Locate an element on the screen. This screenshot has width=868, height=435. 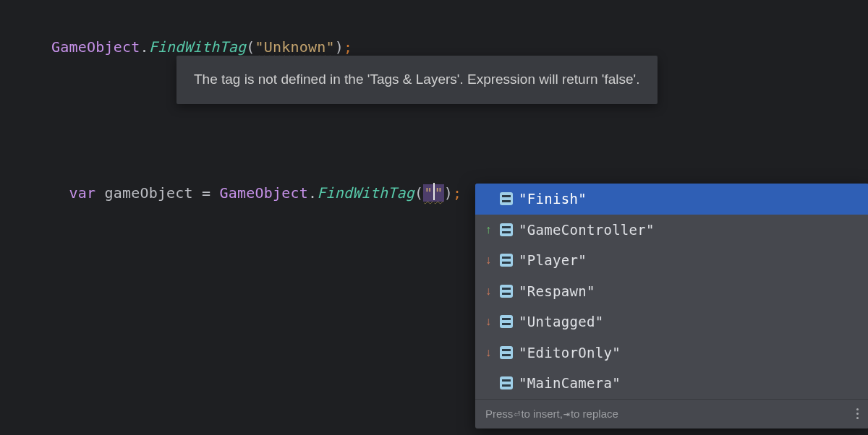
var-keyword: var is located at coordinates (82, 193).